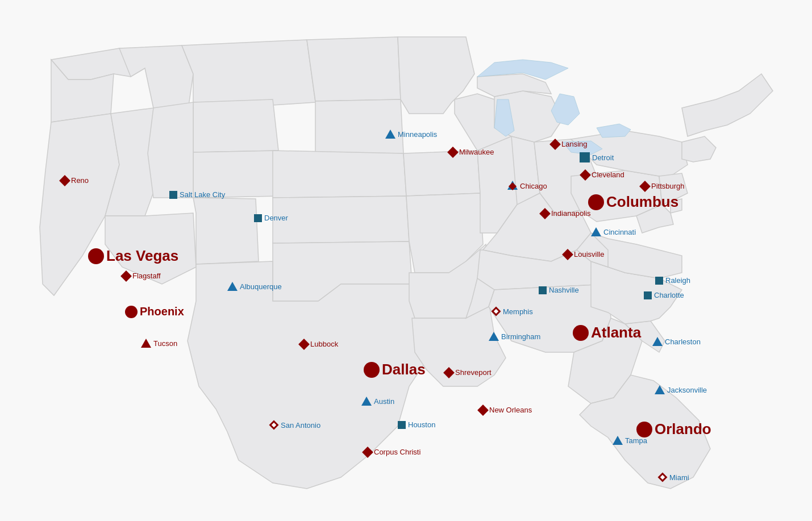 The height and width of the screenshot is (521, 812). What do you see at coordinates (584, 255) in the screenshot?
I see `city-marker: Louisville` at bounding box center [584, 255].